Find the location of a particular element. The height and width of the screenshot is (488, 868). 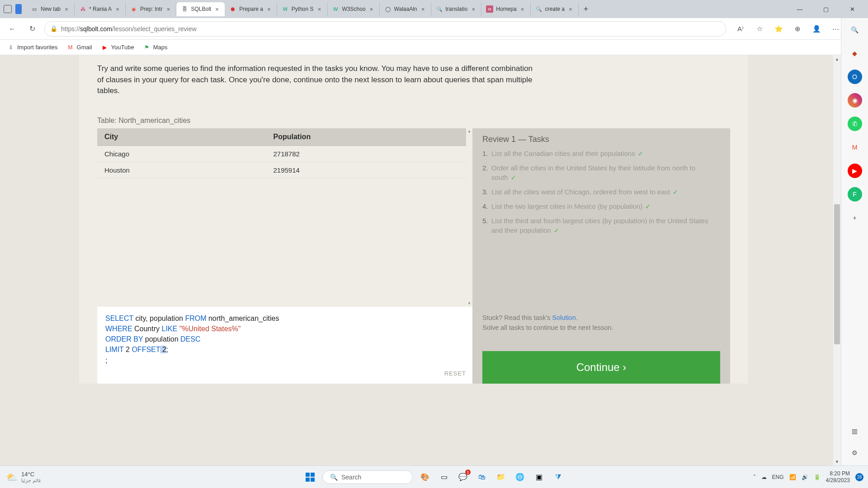

slack-icon: ⁂ is located at coordinates (83, 9).